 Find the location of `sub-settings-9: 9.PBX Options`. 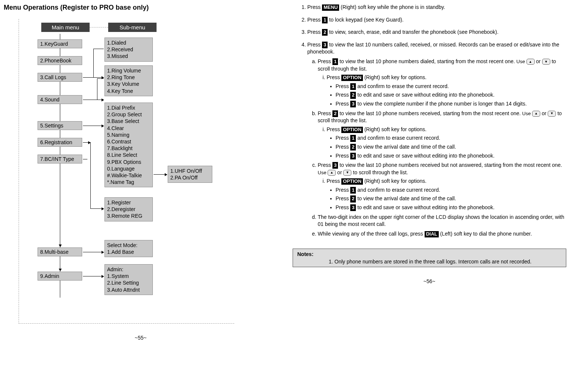

sub-settings-9: 9.PBX Options is located at coordinates (129, 162).